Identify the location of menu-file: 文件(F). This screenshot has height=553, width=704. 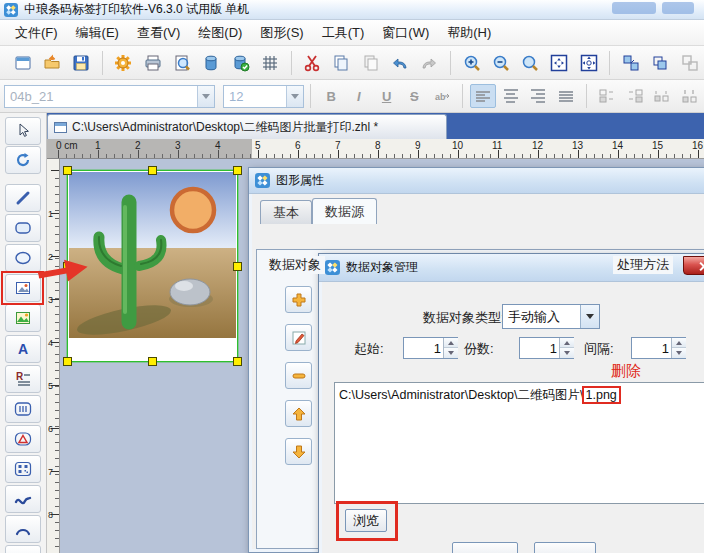
(36, 33).